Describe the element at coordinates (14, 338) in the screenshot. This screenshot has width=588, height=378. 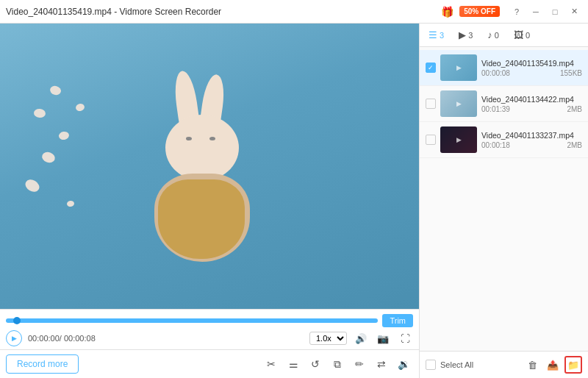
I see `play-button: ▶` at that location.